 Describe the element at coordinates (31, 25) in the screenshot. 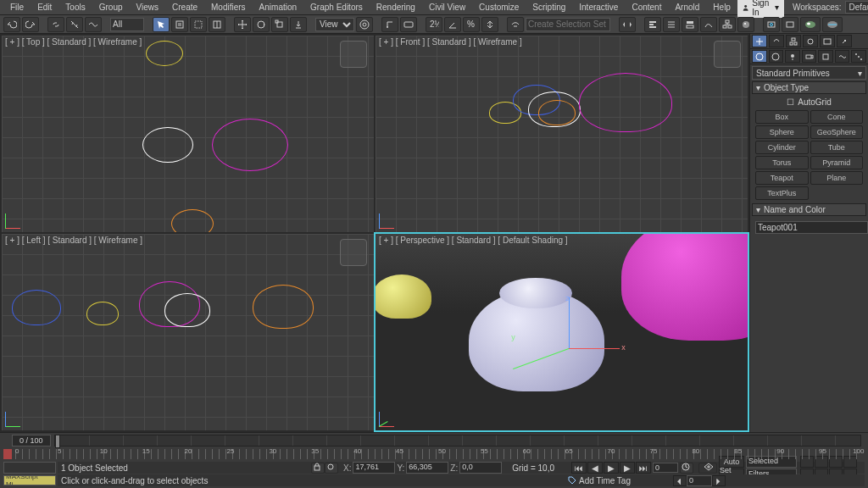

I see `redo-button` at that location.